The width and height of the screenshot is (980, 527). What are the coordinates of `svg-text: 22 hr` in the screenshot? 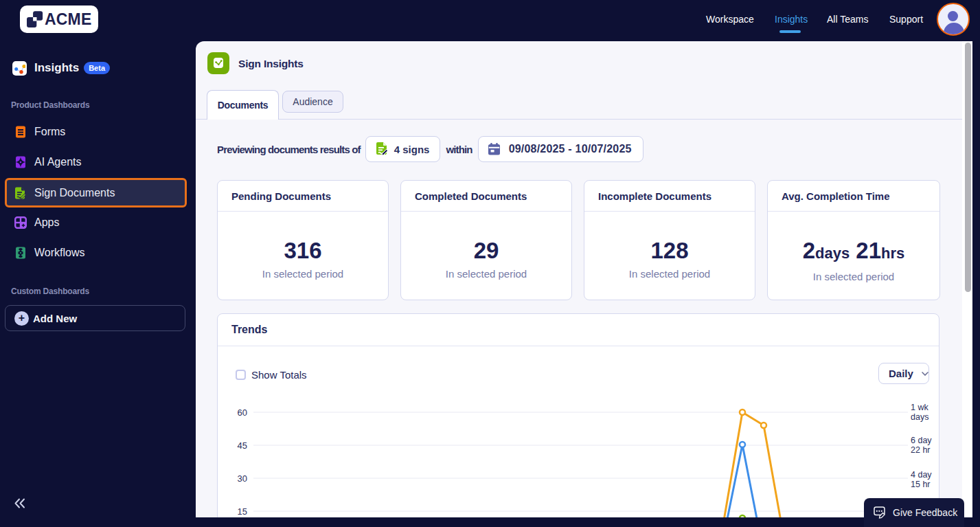 It's located at (920, 450).